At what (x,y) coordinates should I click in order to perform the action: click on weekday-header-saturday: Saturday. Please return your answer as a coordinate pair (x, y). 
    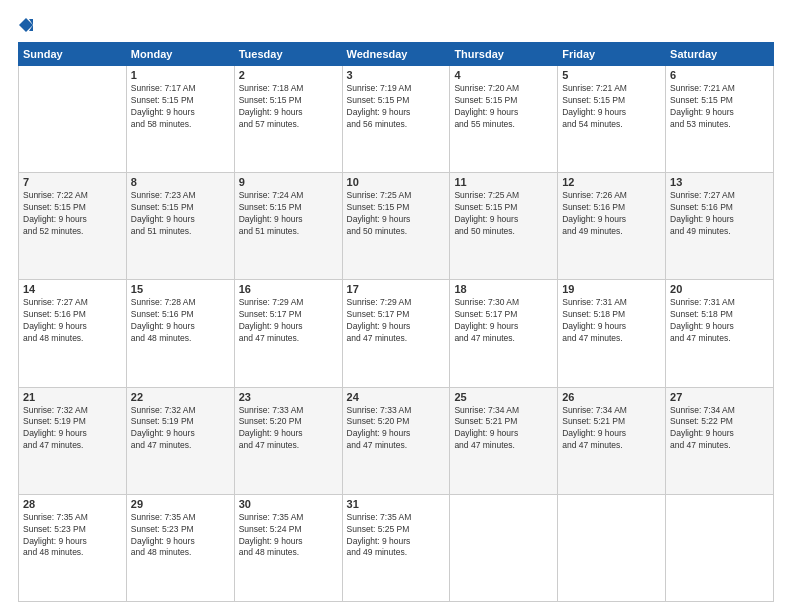
    Looking at the image, I should click on (720, 54).